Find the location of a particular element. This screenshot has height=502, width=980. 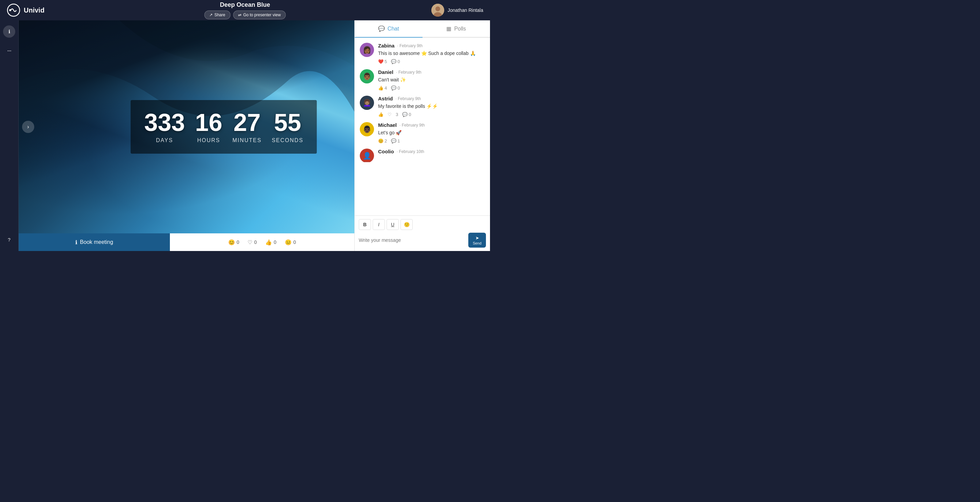

thumbsup-icon: 👍 is located at coordinates (269, 242).